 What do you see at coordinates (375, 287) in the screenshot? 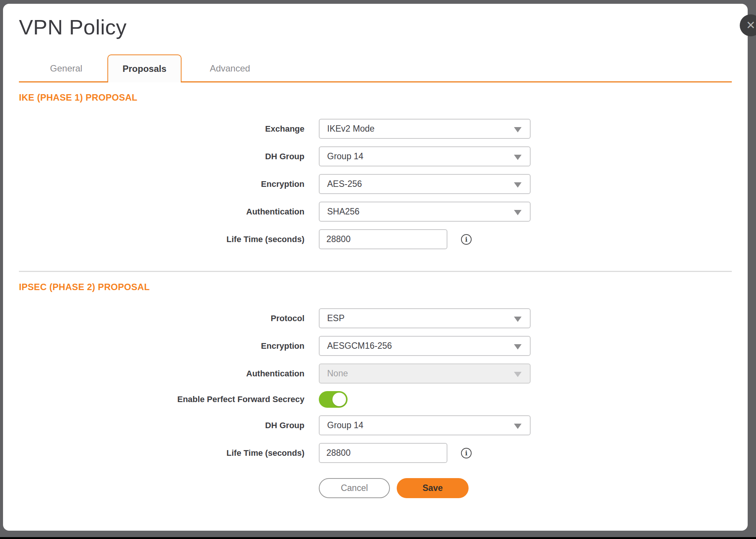
I see `section-heading-ipsec-phase2: IPSEC (PHASE 2) PROPOSAL` at bounding box center [375, 287].